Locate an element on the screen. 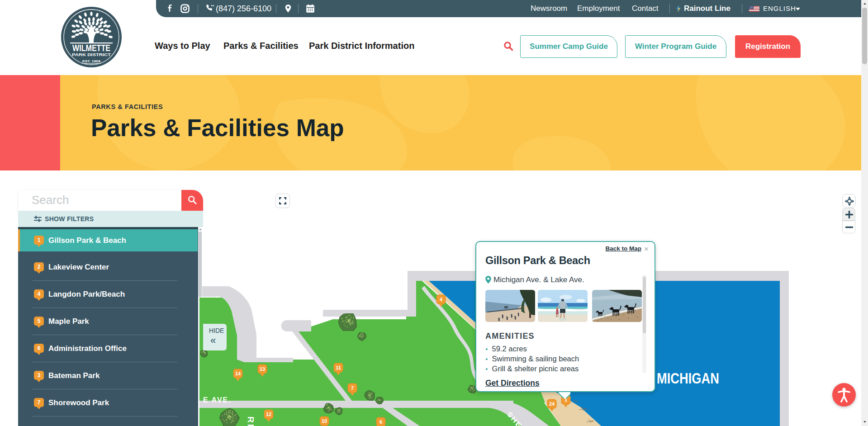 The width and height of the screenshot is (868, 426). svg-text: 14 is located at coordinates (238, 374).